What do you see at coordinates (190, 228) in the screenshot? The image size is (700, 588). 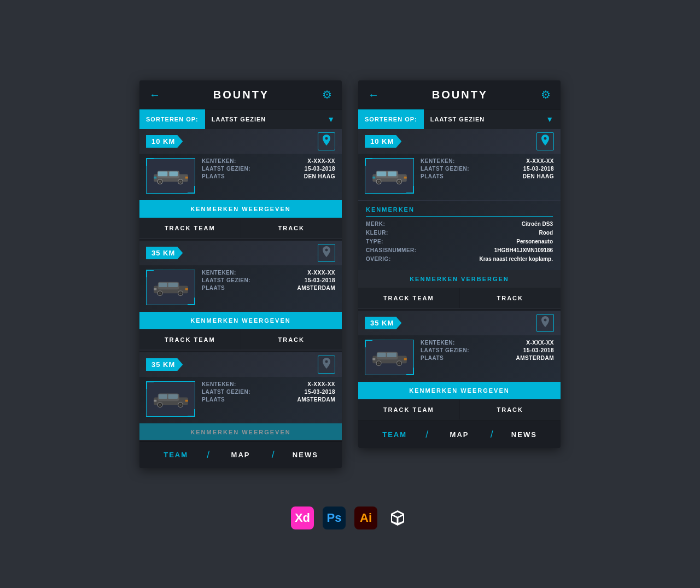 I see `left-card-1-track-team-btn: TRACK TEAM` at bounding box center [190, 228].